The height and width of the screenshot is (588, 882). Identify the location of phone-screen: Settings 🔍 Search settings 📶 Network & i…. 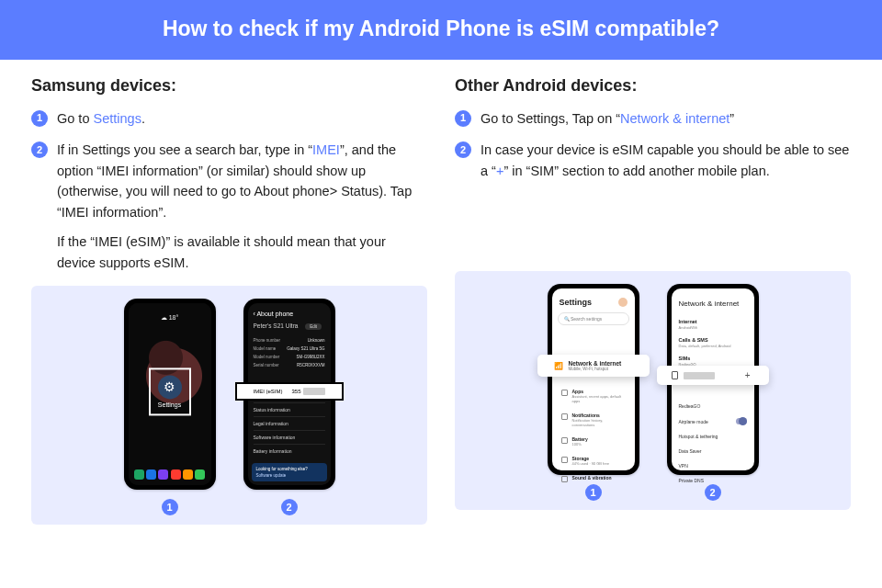
(594, 379).